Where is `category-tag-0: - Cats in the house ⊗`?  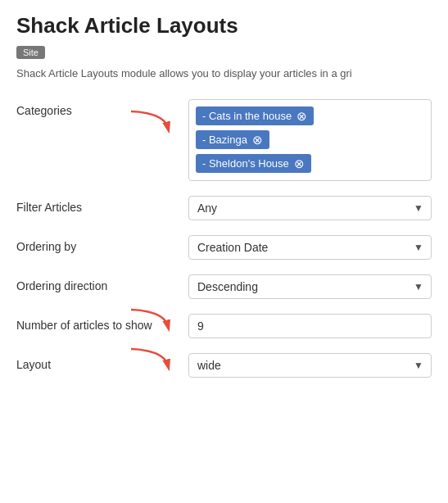
category-tag-0: - Cats in the house ⊗ is located at coordinates (255, 116).